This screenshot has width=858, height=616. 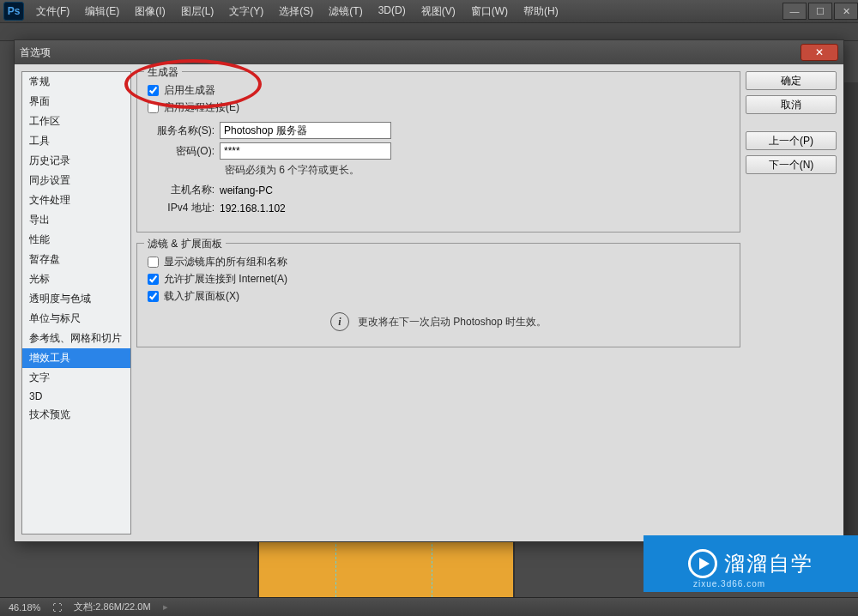 What do you see at coordinates (76, 101) in the screenshot?
I see `sidebar-item-interface: 界面` at bounding box center [76, 101].